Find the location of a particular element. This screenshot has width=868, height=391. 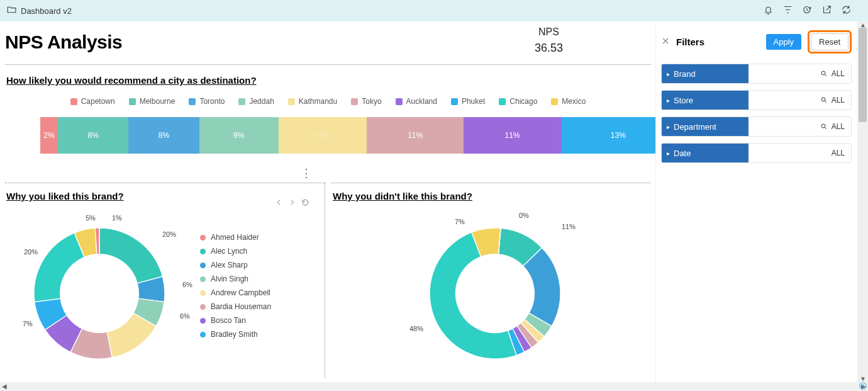

stacked-bar-legend: CapetownMelbourneTorontoJeddahKathmanduT… is located at coordinates (328, 101).